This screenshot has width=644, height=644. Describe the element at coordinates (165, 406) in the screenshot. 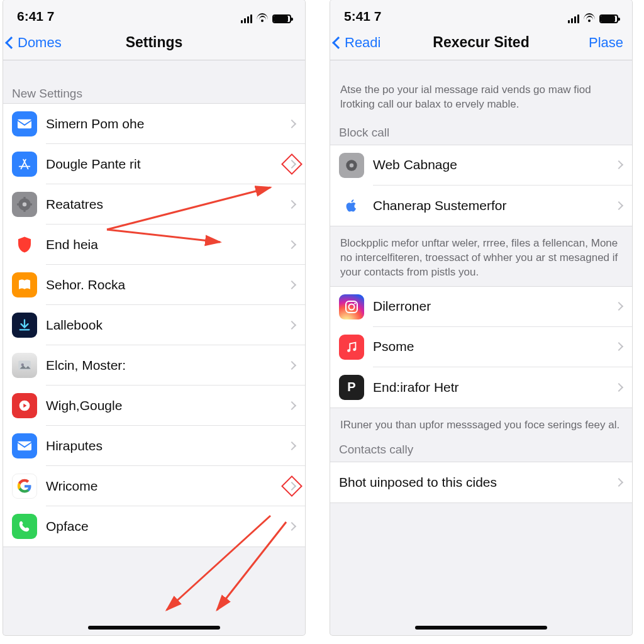

I see `row-label: Wigh,Gougle` at that location.